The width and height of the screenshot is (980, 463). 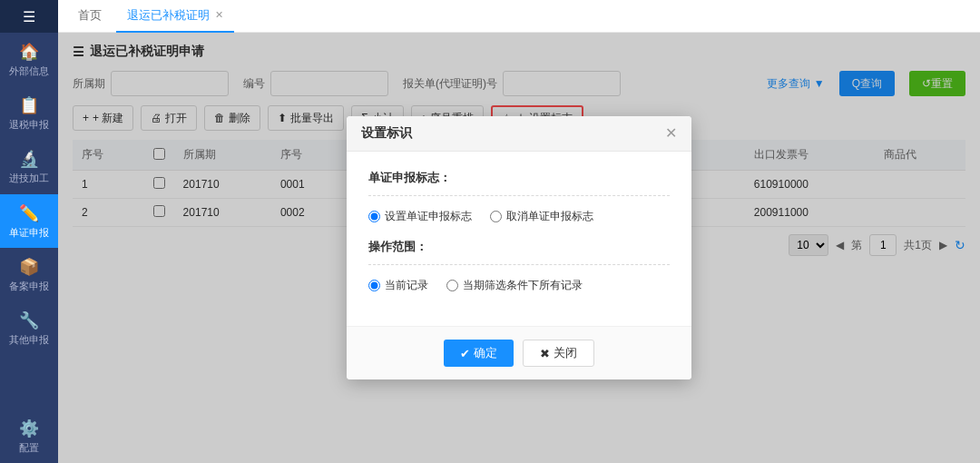 I want to click on modal-section1-title: 单证申报标志：, so click(x=519, y=178).